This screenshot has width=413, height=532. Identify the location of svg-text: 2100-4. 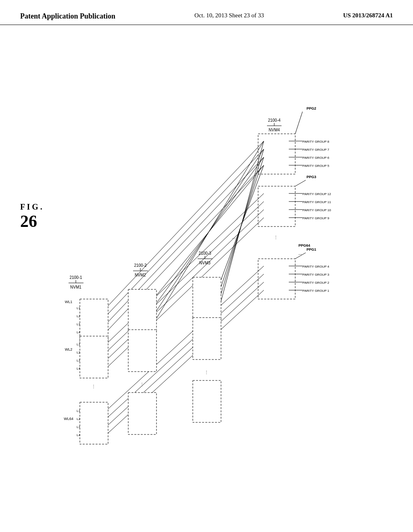
(274, 120).